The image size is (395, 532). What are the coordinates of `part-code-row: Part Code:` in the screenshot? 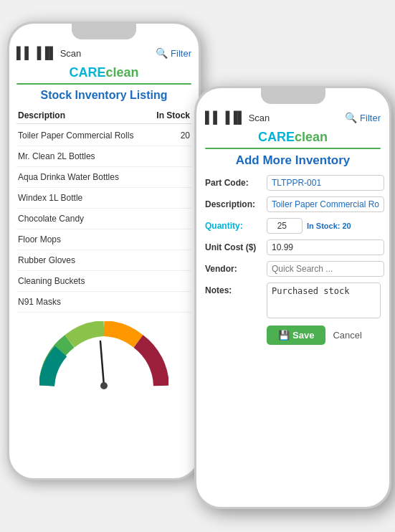 It's located at (292, 183).